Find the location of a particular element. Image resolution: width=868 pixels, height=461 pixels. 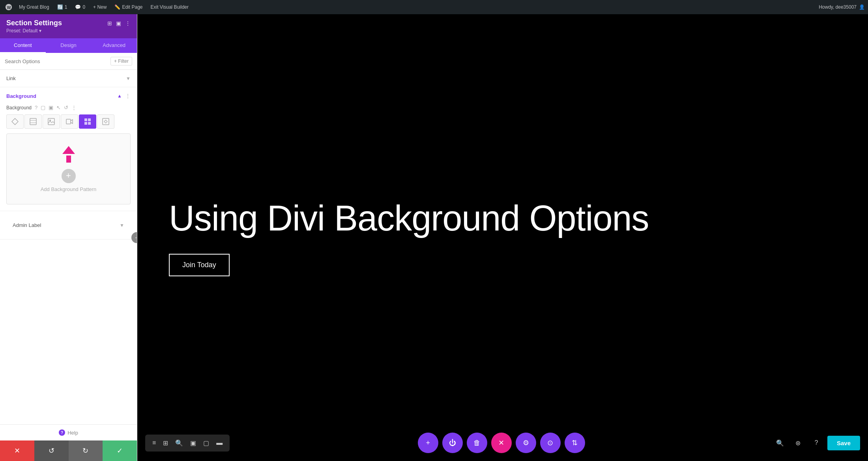

settings-icon: ⊞ is located at coordinates (110, 23).